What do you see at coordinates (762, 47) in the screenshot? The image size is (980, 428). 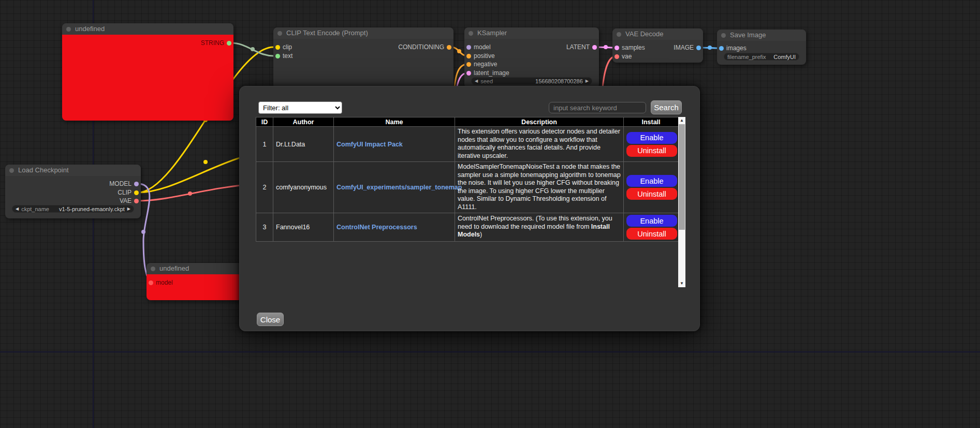 I see `node-save-image: Save Image images filename_prefix ComfyU…` at bounding box center [762, 47].